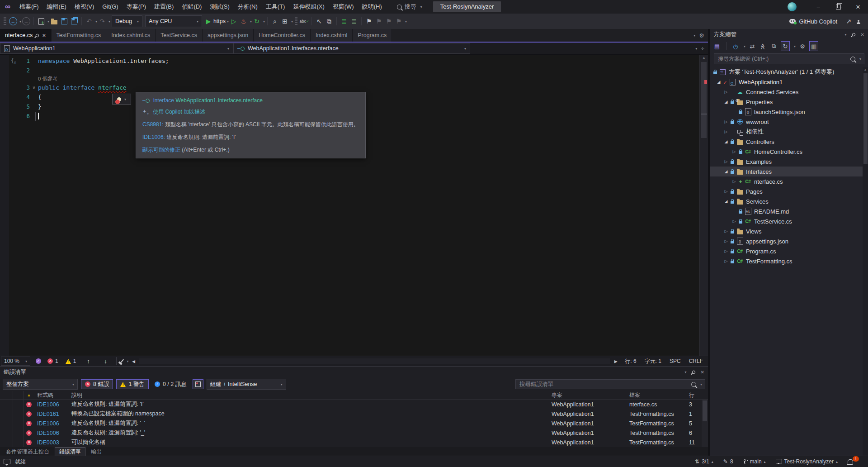 This screenshot has height=467, width=868. Describe the element at coordinates (41, 21) in the screenshot. I see `new-item-button` at that location.